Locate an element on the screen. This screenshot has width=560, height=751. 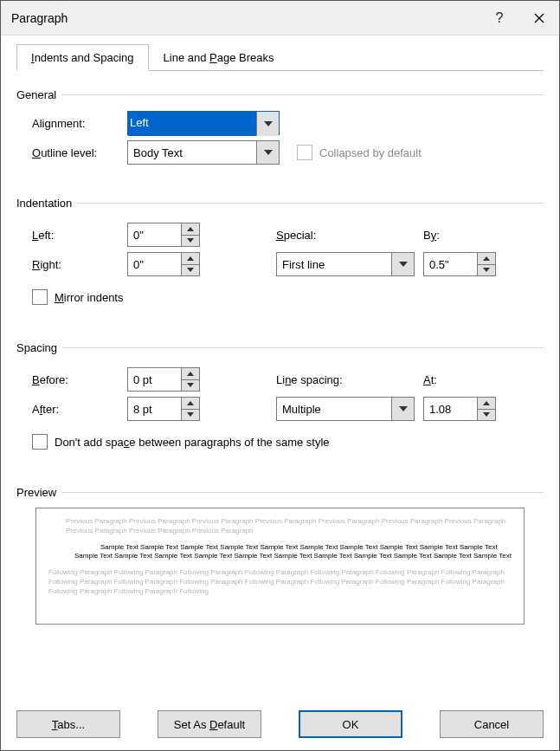
outline-level-value: Body Text is located at coordinates (192, 152).